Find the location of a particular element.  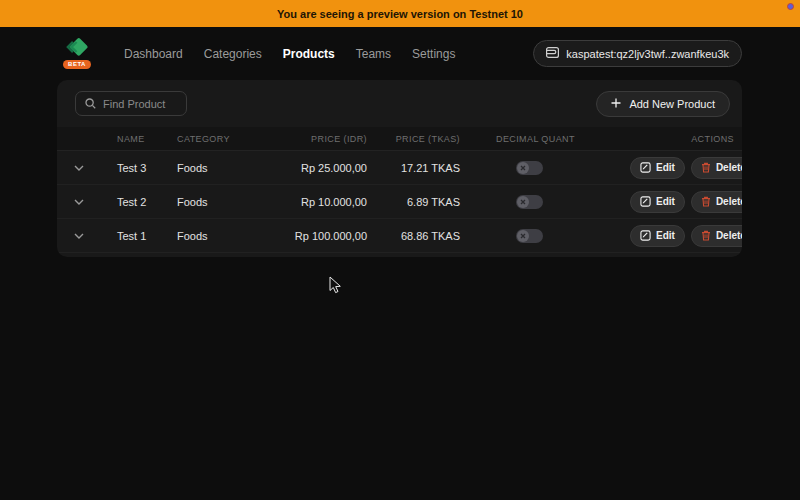

beta-badge: BETA is located at coordinates (77, 64).